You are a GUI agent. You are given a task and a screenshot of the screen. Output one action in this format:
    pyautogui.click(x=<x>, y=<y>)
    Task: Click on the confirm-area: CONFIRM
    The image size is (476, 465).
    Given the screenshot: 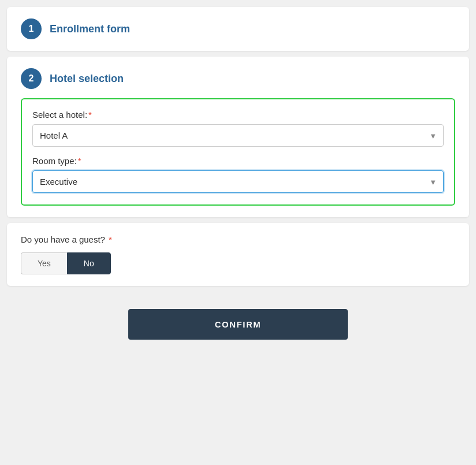 What is the action you would take?
    pyautogui.click(x=238, y=321)
    